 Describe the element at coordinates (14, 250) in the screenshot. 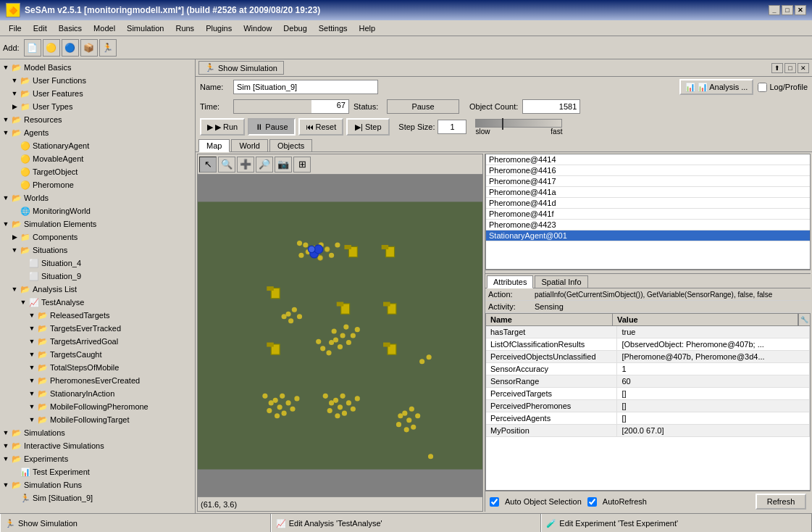

I see `expand-situations: ▼` at that location.